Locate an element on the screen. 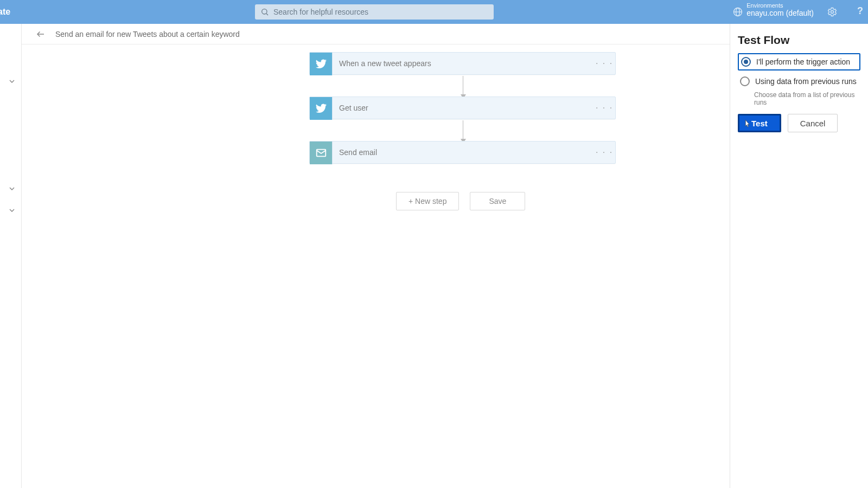 Image resolution: width=868 pixels, height=488 pixels. canvas-button-row: + New step Save is located at coordinates (461, 201).